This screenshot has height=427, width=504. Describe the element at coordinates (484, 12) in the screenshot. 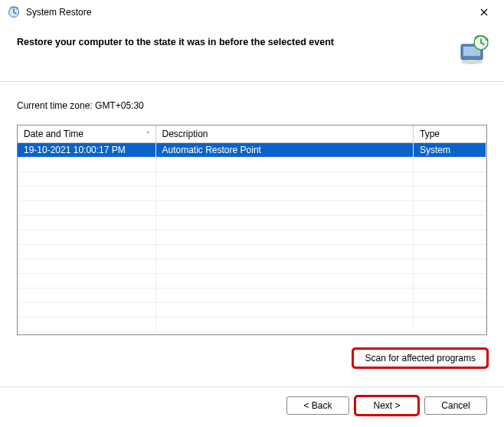

I see `close-button` at that location.